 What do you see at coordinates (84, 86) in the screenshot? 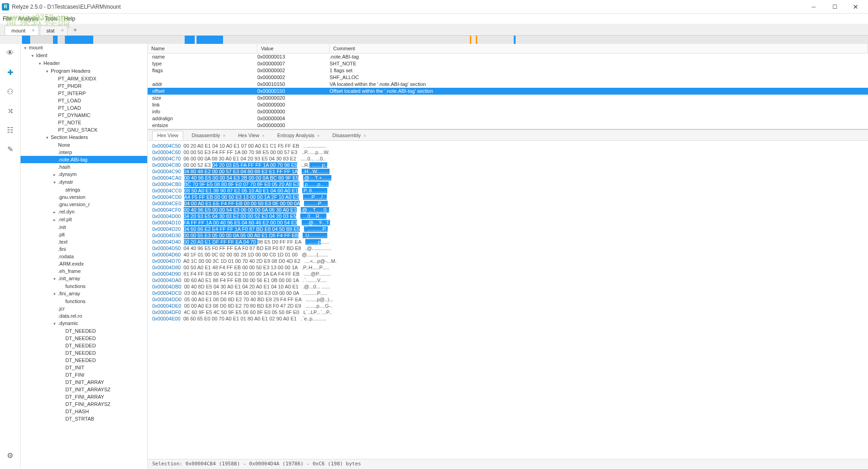
I see `tree-node: PT_PHDR` at bounding box center [84, 86].